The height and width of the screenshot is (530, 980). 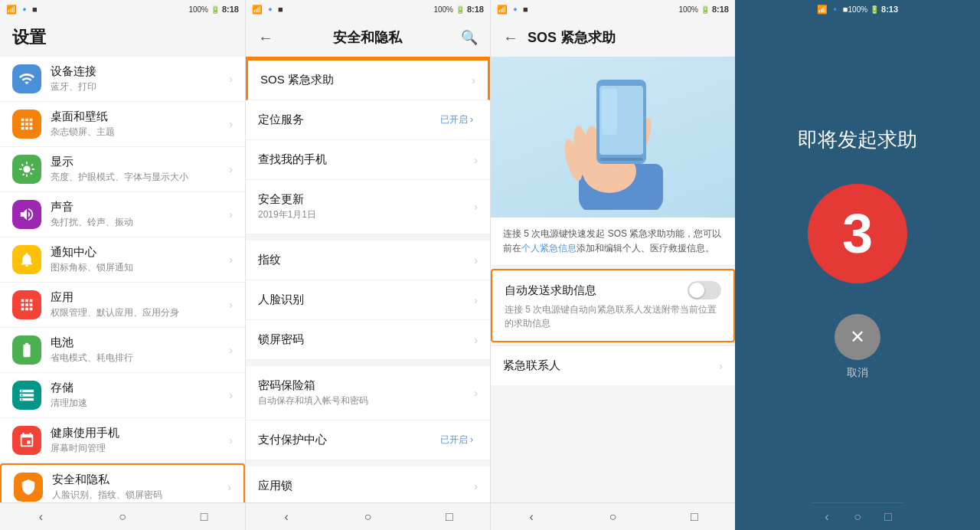 I want to click on vault-text: 密码保险箱 自动保存和填入帐号和密码, so click(x=366, y=393).